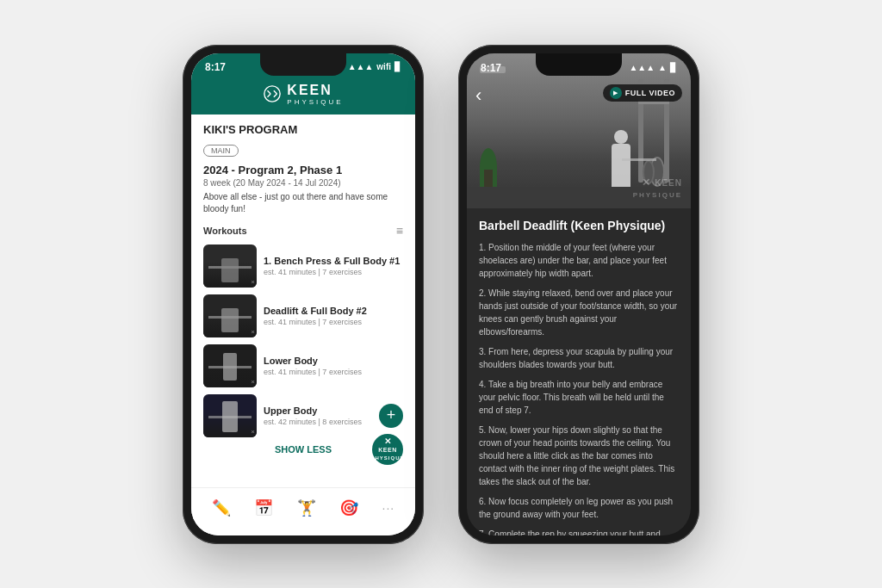 The height and width of the screenshot is (588, 882). Describe the element at coordinates (303, 416) in the screenshot. I see `workout-item: × Upper Body est. 42 minutes | 8 exercis…` at that location.